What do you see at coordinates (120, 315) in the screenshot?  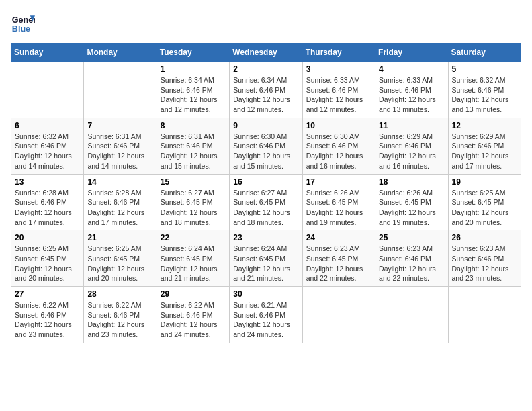 I see `calendar-cell: 28Sunrise: 6:22 AM Sunset: 6:46 PM Dayli…` at bounding box center [120, 315].